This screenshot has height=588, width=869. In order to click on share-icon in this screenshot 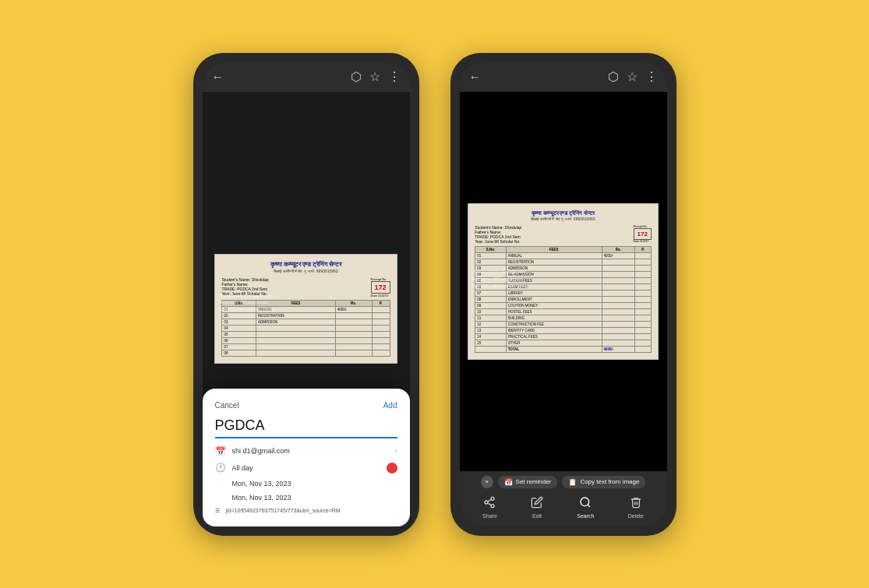, I will do `click(489, 504)`.